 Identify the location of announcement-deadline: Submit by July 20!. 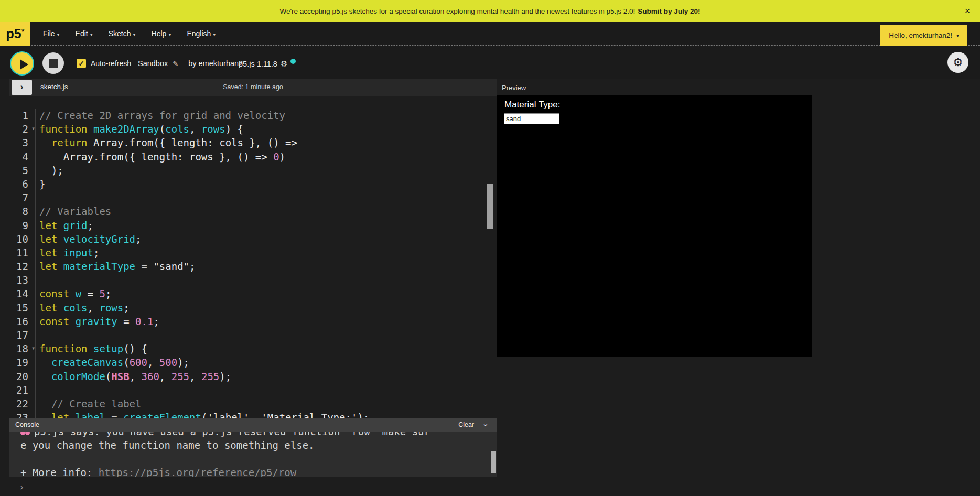
(669, 12).